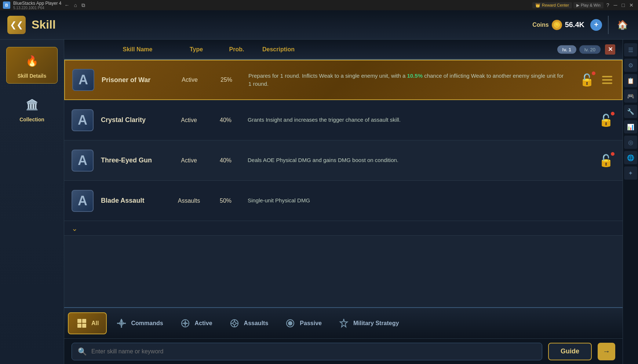 This screenshot has width=638, height=364. What do you see at coordinates (570, 352) in the screenshot?
I see `guide-button: Guide` at bounding box center [570, 352].